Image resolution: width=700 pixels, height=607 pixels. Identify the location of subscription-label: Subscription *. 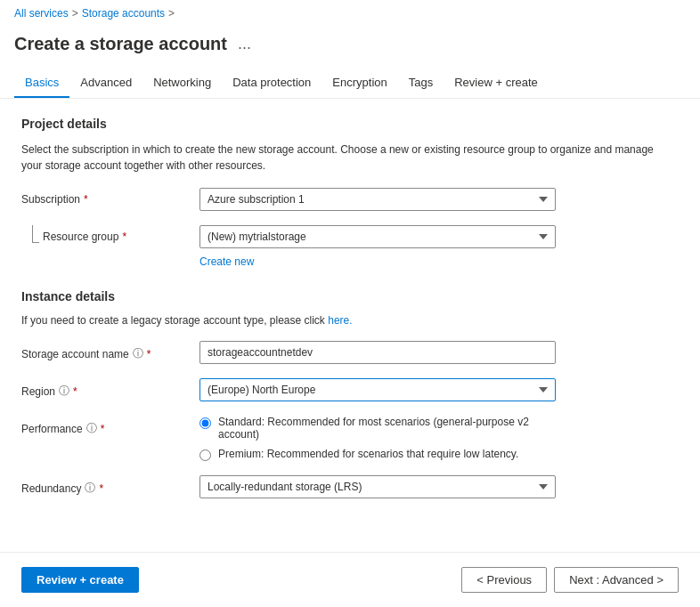
(110, 197).